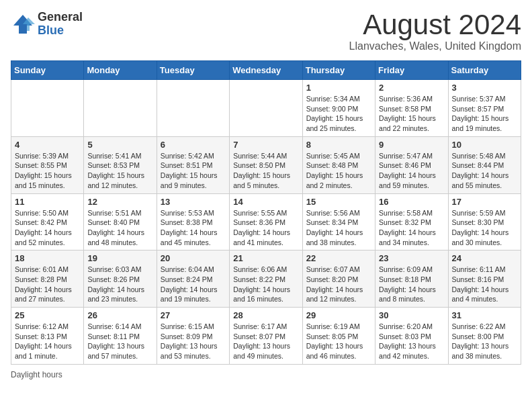 The height and width of the screenshot is (411, 532). I want to click on weekday-header-monday: Monday, so click(120, 71).